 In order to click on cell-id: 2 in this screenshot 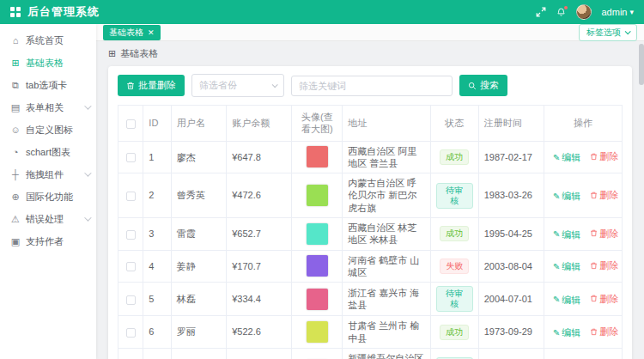, I will do `click(157, 196)`.